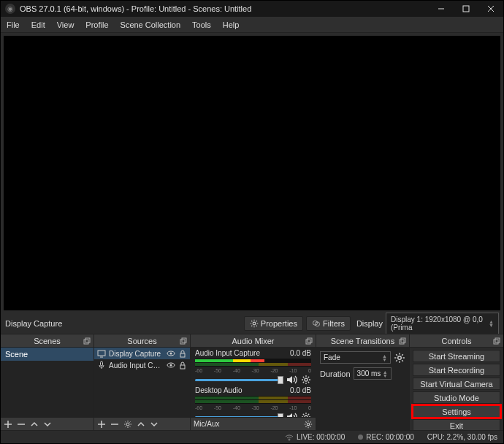 The width and height of the screenshot is (504, 444). I want to click on scene-up-button, so click(34, 424).